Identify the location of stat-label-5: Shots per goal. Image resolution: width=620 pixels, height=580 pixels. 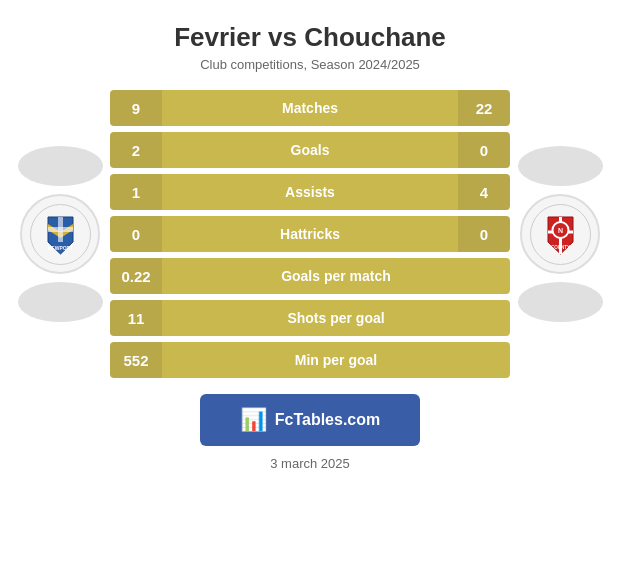
(336, 318).